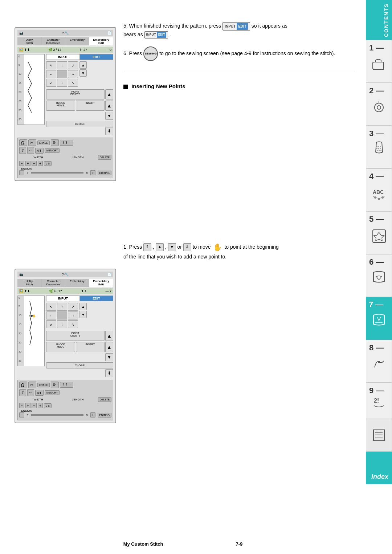  I want to click on sidebar-tab-2: 2 —, so click(379, 104).